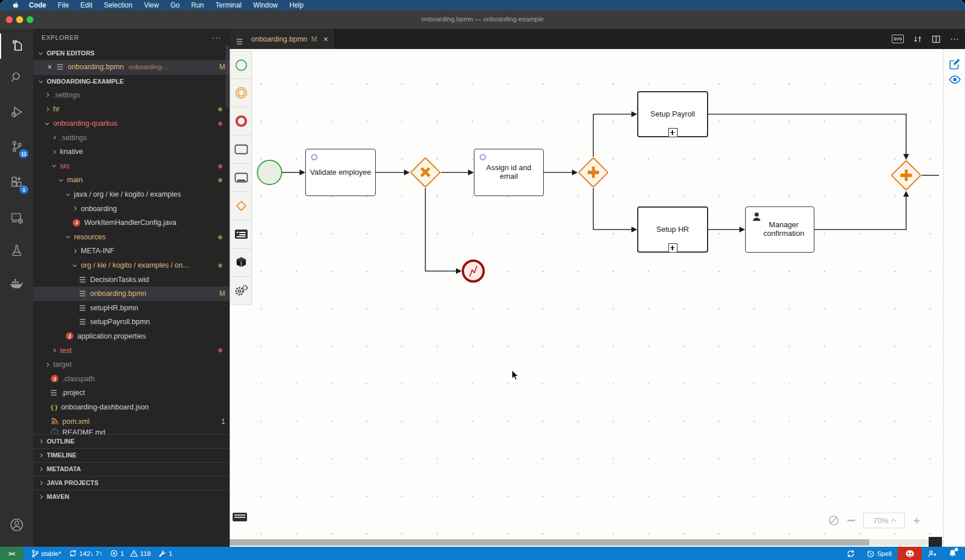  Describe the element at coordinates (87, 5) in the screenshot. I see `menu-edit: Edit` at that location.